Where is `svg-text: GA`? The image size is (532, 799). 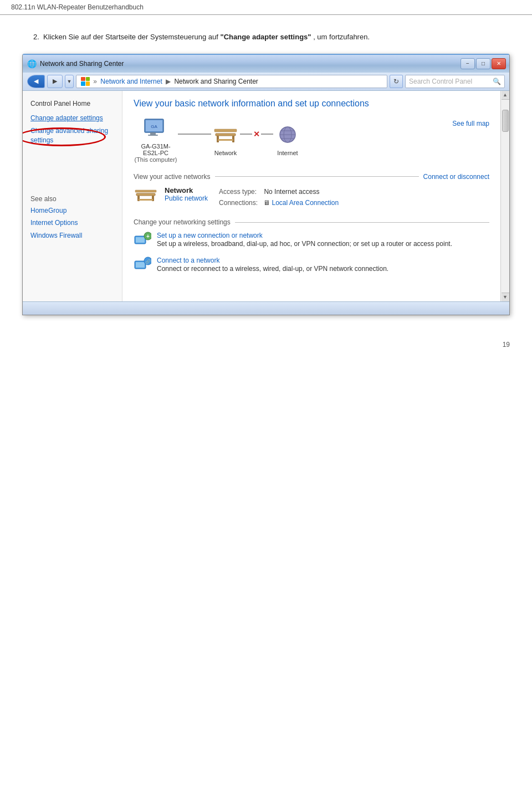
svg-text: GA is located at coordinates (154, 126).